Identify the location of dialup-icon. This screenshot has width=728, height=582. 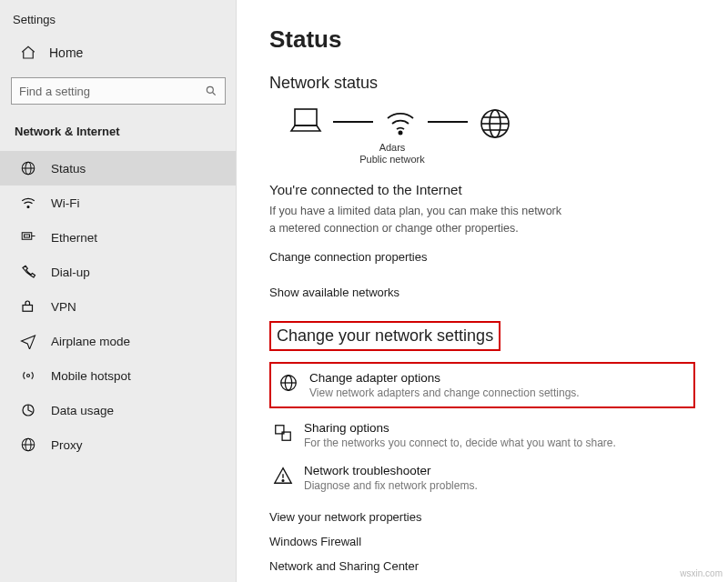
(28, 272).